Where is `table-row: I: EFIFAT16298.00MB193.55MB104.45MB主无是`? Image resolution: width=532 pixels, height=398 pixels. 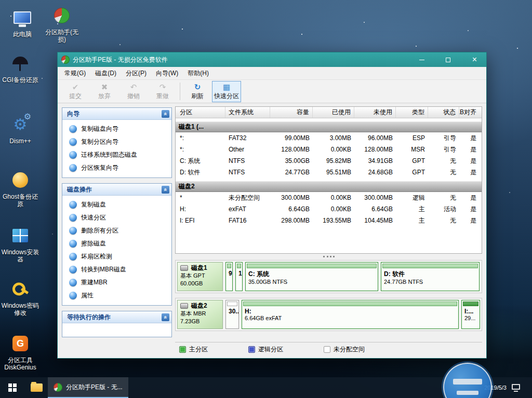 table-row: I: EFIFAT16298.00MB193.55MB104.45MB主无是 is located at coordinates (328, 221).